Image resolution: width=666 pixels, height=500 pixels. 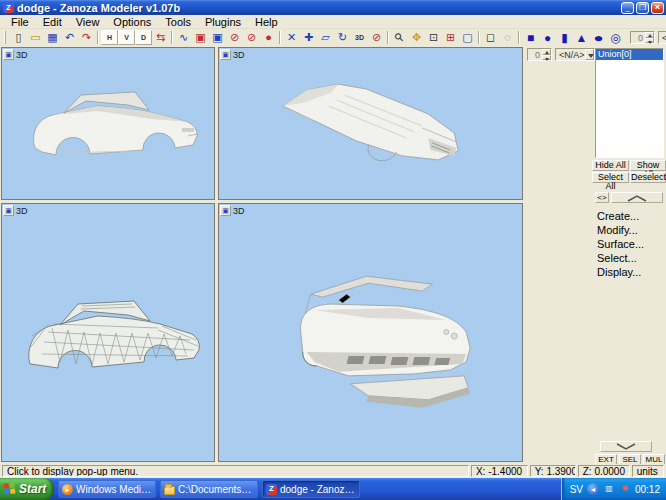 I want to click on menu-tools: Tools, so click(x=178, y=22).